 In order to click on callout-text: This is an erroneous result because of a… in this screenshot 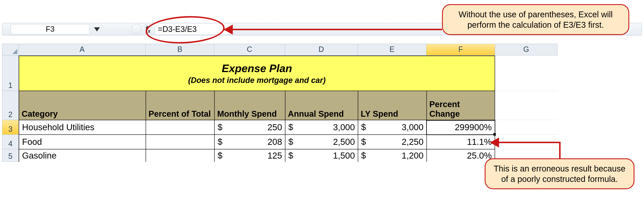, I will do `click(560, 174)`.